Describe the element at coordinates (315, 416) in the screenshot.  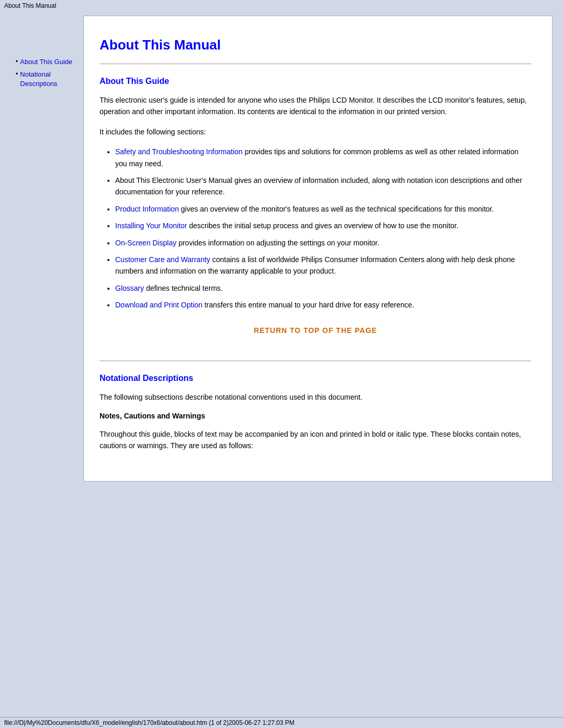
I see `notes-cautions-title: Notes, Cautions and Warnings` at that location.